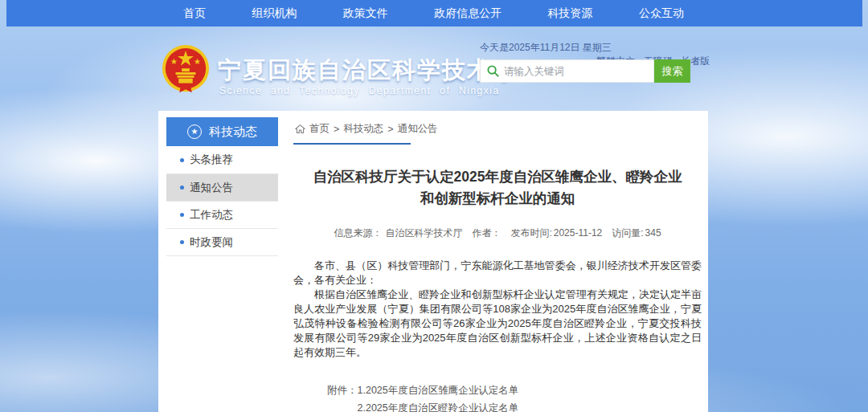 The height and width of the screenshot is (412, 868). Describe the element at coordinates (222, 242) in the screenshot. I see `sidebar-item-current-politics: 时政要闻` at that location.